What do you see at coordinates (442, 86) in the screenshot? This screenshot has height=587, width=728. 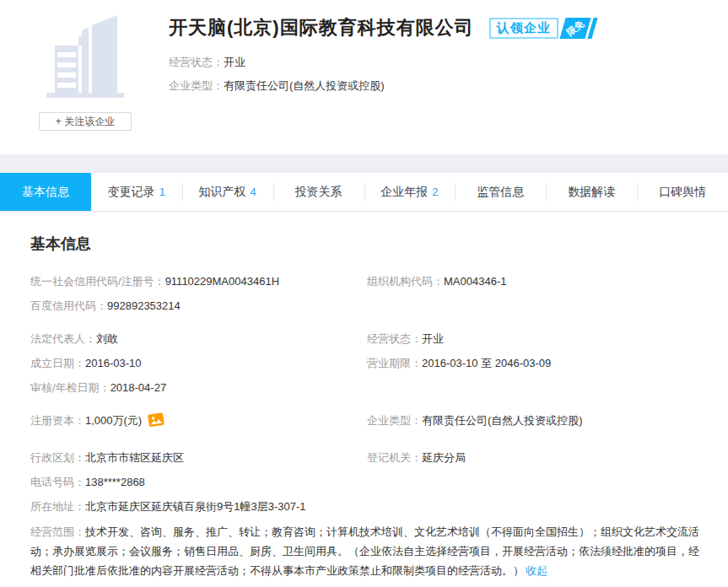 I see `header-field: 企业类型：有限责任公司(自然人投资或控股)` at bounding box center [442, 86].